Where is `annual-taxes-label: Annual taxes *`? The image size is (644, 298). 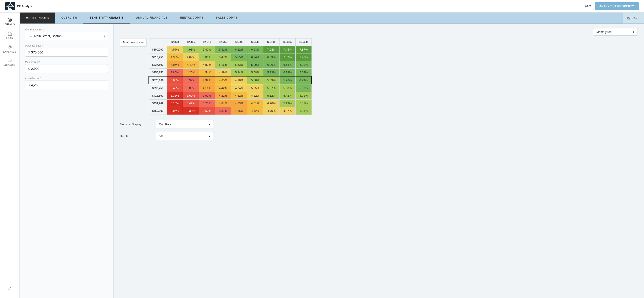
annual-taxes-label: Annual taxes * is located at coordinates (66, 78).